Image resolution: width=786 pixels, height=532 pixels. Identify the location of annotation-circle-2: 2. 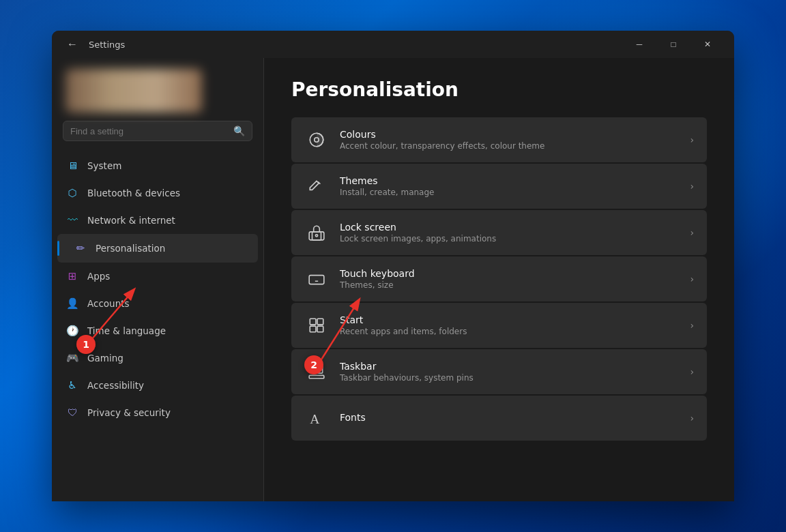
(314, 365).